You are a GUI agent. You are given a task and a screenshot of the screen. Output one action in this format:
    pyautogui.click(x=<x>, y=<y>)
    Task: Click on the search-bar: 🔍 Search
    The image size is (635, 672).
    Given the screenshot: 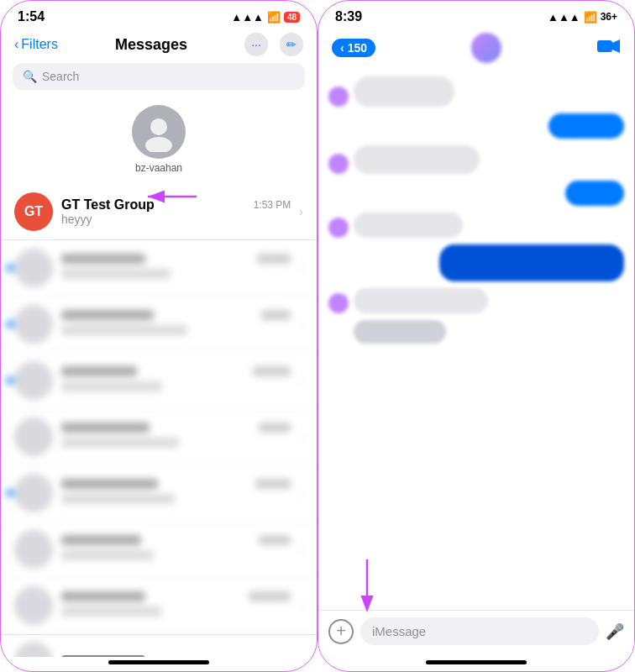 What is the action you would take?
    pyautogui.click(x=159, y=76)
    